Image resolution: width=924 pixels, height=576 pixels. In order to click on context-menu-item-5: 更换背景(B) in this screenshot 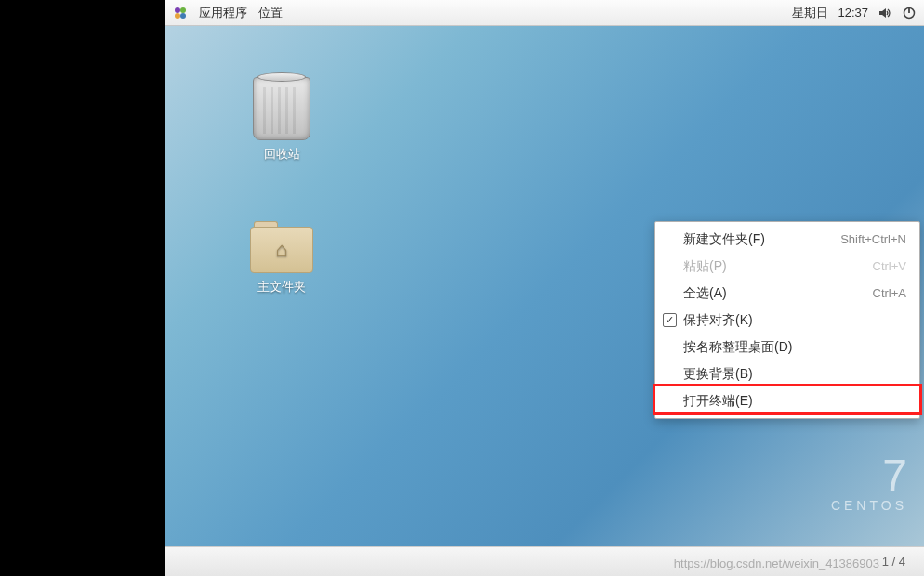, I will do `click(787, 373)`.